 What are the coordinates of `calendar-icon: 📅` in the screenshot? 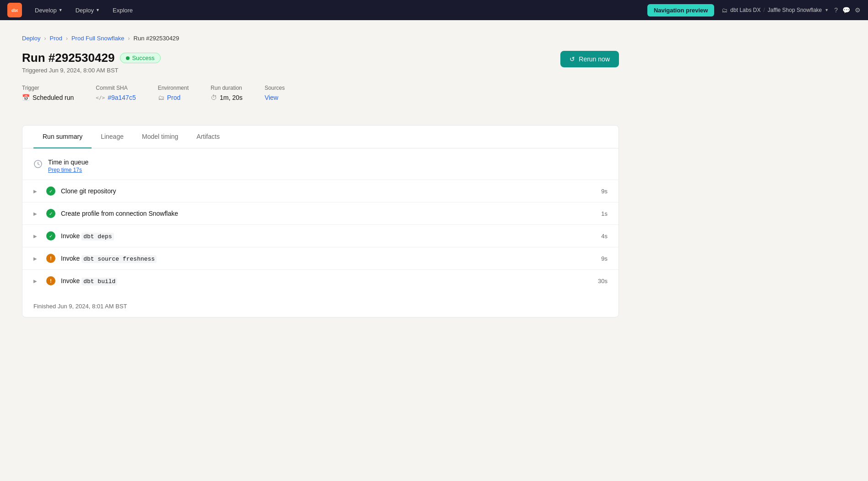 It's located at (26, 98).